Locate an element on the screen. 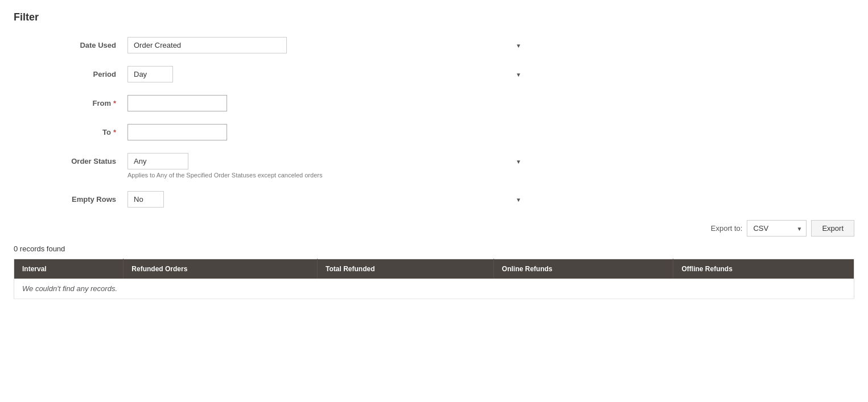 The width and height of the screenshot is (868, 402). data-table: Interval Refunded Orders Total Refunded … is located at coordinates (434, 279).